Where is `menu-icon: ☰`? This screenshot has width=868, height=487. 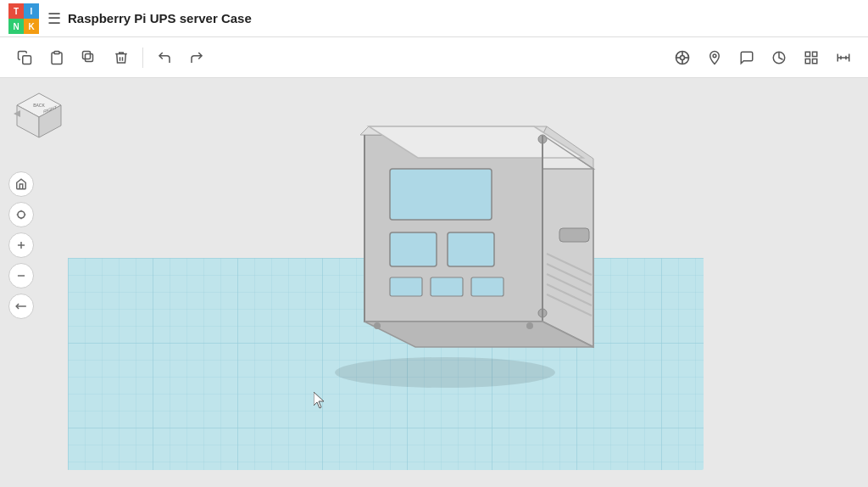 menu-icon: ☰ is located at coordinates (54, 19).